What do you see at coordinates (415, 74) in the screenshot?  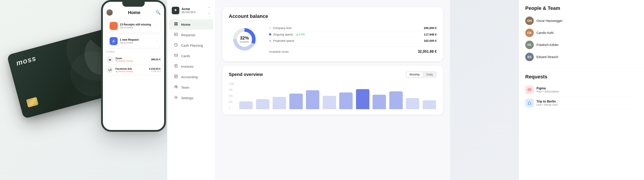 I see `toggle-monthly: Monthly` at bounding box center [415, 74].